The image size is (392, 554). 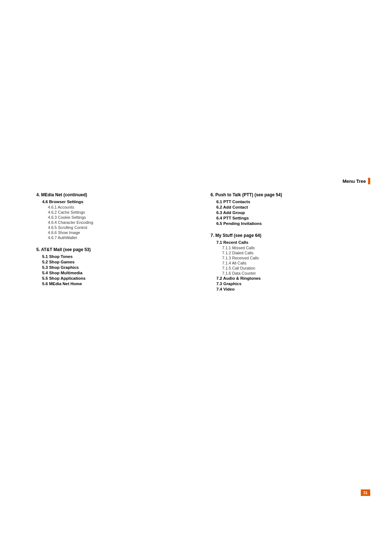 What do you see at coordinates (293, 223) in the screenshot?
I see `subsection-65: 6.5 Pending Invitations` at bounding box center [293, 223].